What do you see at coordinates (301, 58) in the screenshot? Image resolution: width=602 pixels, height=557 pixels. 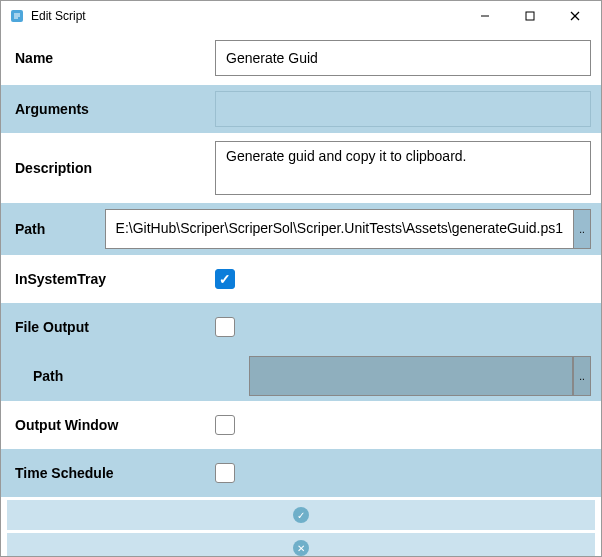 I see `name-row: Name` at bounding box center [301, 58].